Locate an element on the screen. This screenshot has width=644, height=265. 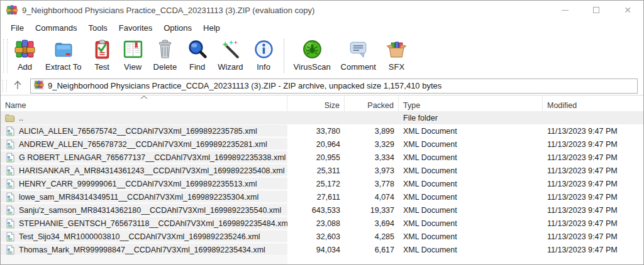
menu-tools: Tools is located at coordinates (97, 28).